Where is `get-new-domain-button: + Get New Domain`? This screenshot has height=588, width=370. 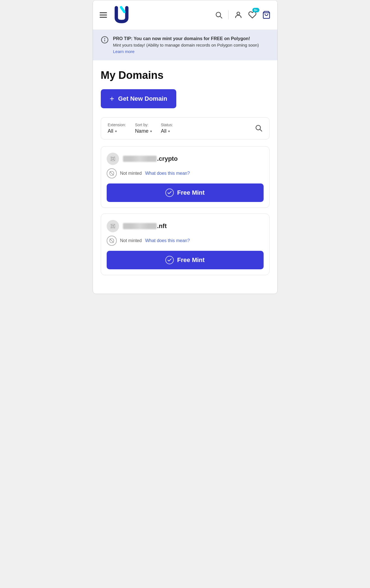 get-new-domain-button: + Get New Domain is located at coordinates (139, 99).